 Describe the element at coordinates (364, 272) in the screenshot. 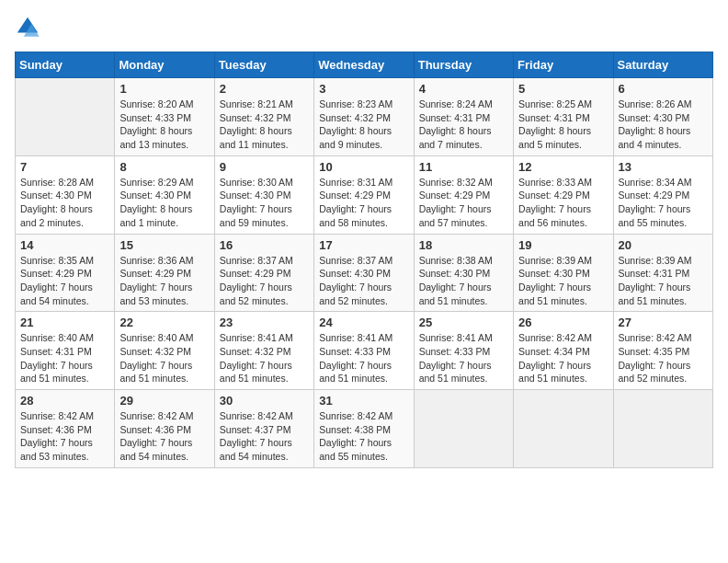

I see `calendar-week-3: 14Sunrise: 8:35 AMSunset: 4:29 PMDayligh…` at that location.